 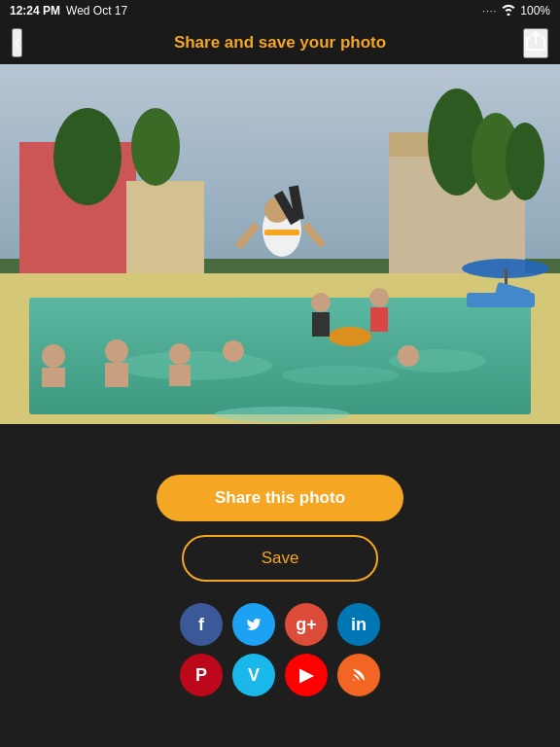 What do you see at coordinates (359, 624) in the screenshot?
I see `linkedin-icon: in` at bounding box center [359, 624].